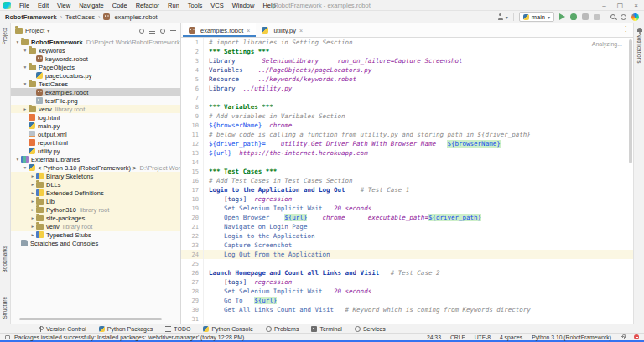 The width and height of the screenshot is (644, 342). I want to click on menu-code: Code, so click(120, 5).